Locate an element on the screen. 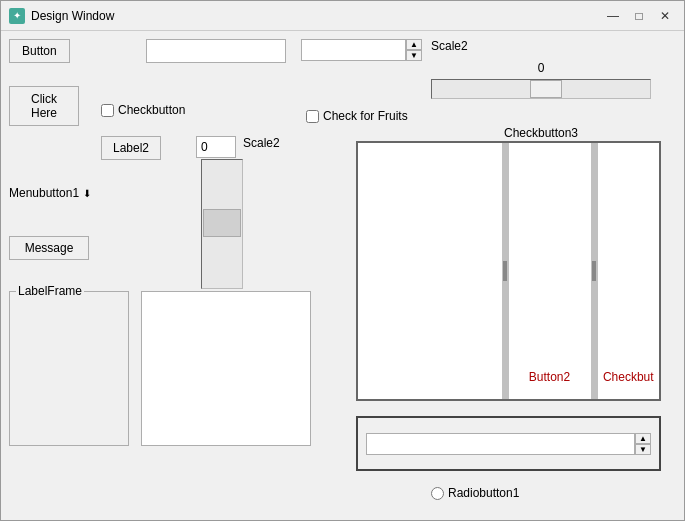 Image resolution: width=685 pixels, height=521 pixels. message-container: Message is located at coordinates (49, 248).